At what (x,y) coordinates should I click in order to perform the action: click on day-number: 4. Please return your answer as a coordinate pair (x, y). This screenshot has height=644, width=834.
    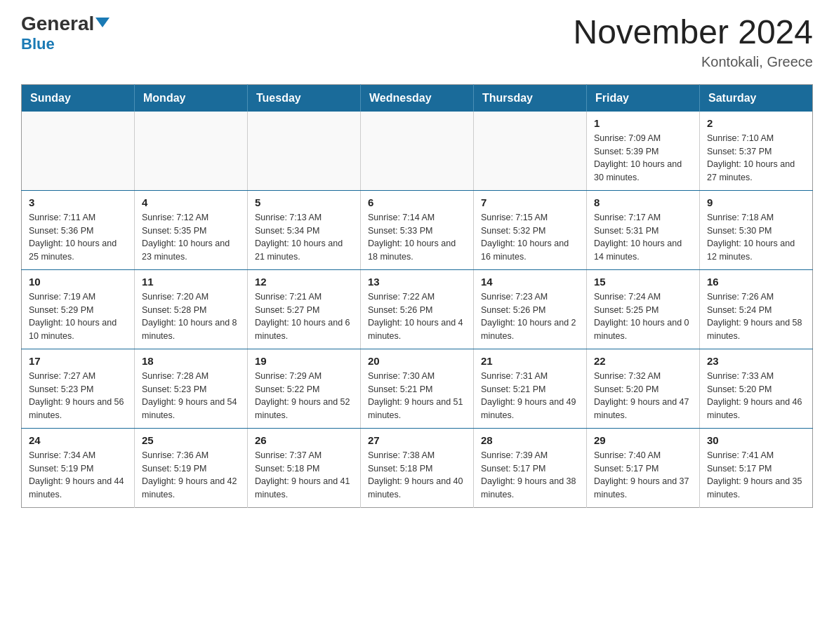
    Looking at the image, I should click on (191, 202).